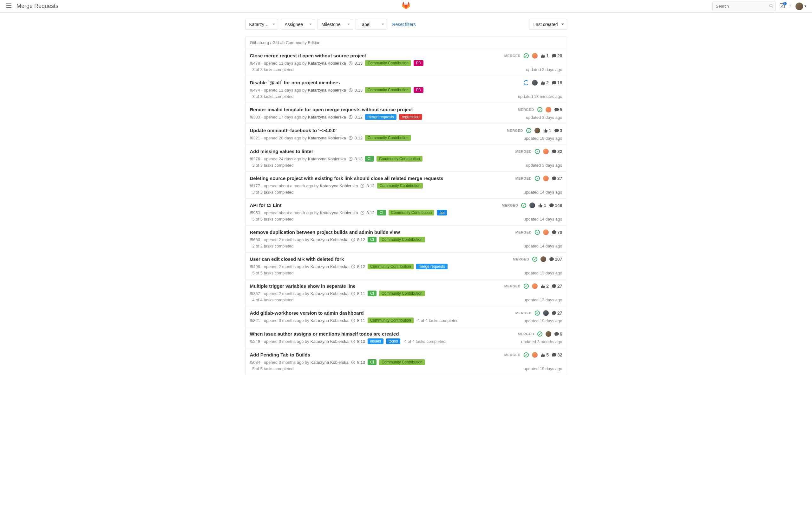  What do you see at coordinates (357, 313) in the screenshot?
I see `mr-title: Add gitlab-workhorse version to admin da…` at bounding box center [357, 313].